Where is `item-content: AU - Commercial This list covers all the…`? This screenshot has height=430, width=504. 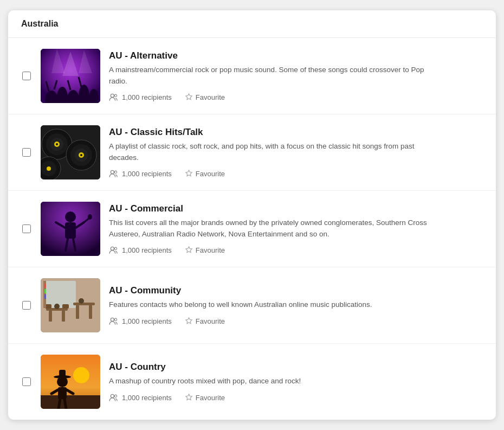 item-content: AU - Commercial This list covers all the… is located at coordinates (296, 229).